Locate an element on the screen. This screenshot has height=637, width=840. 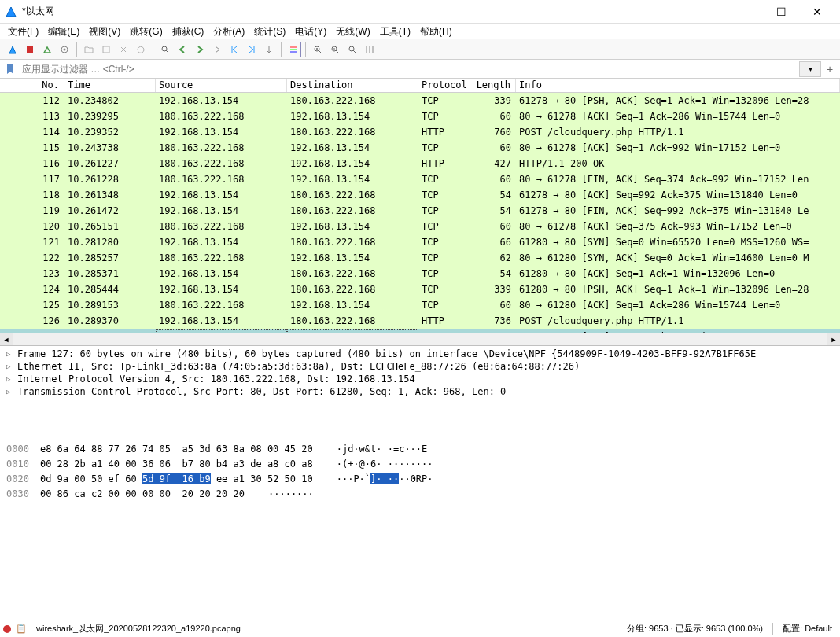
zoom-out-icon is located at coordinates (335, 50).